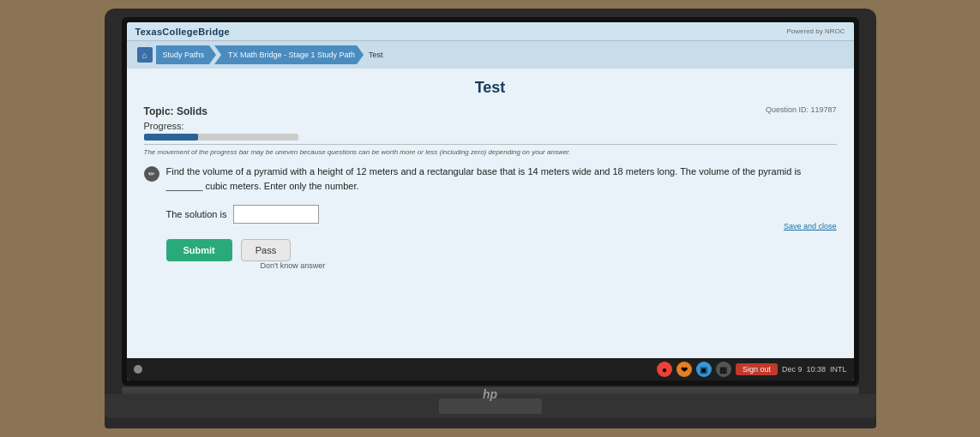  Describe the element at coordinates (197, 214) in the screenshot. I see `answer-prefix: The solution is` at that location.